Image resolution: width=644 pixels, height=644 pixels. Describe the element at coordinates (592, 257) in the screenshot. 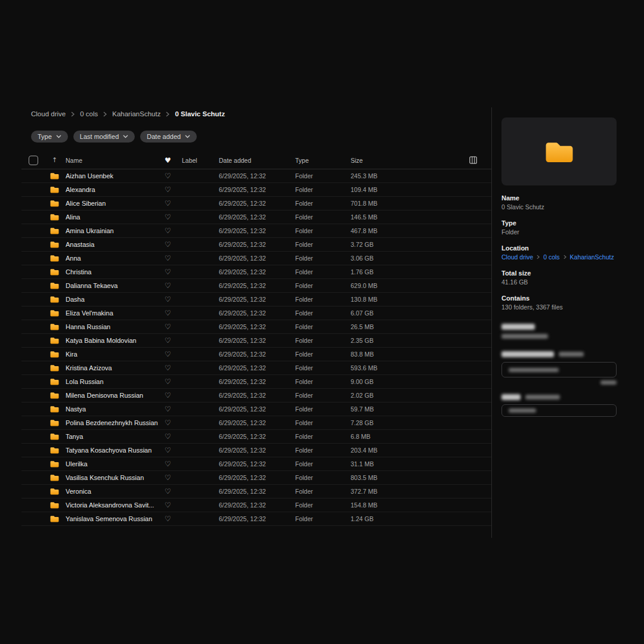

I see `location-link: KaharianSchutz` at that location.